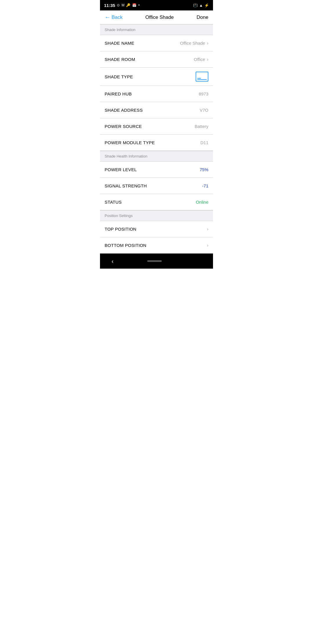 The height and width of the screenshot is (644, 313). What do you see at coordinates (156, 43) in the screenshot?
I see `row-shade-name: SHADE NAME Office Shade ›` at bounding box center [156, 43].